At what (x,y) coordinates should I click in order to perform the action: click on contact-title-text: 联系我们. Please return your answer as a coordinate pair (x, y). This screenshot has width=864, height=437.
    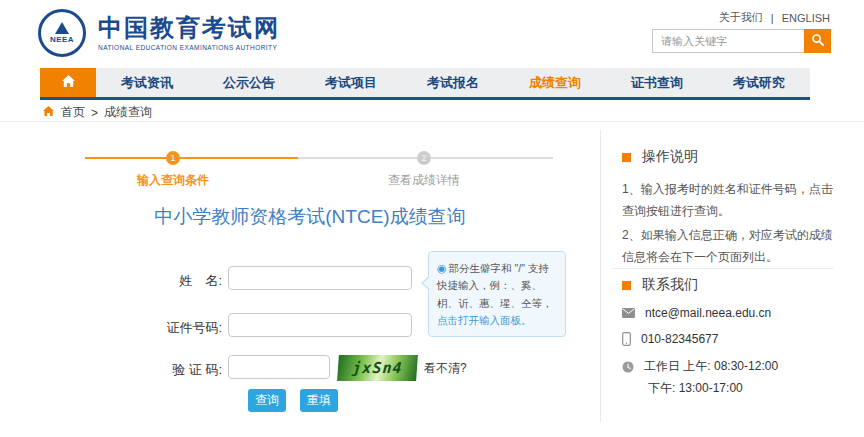
    Looking at the image, I should click on (670, 285).